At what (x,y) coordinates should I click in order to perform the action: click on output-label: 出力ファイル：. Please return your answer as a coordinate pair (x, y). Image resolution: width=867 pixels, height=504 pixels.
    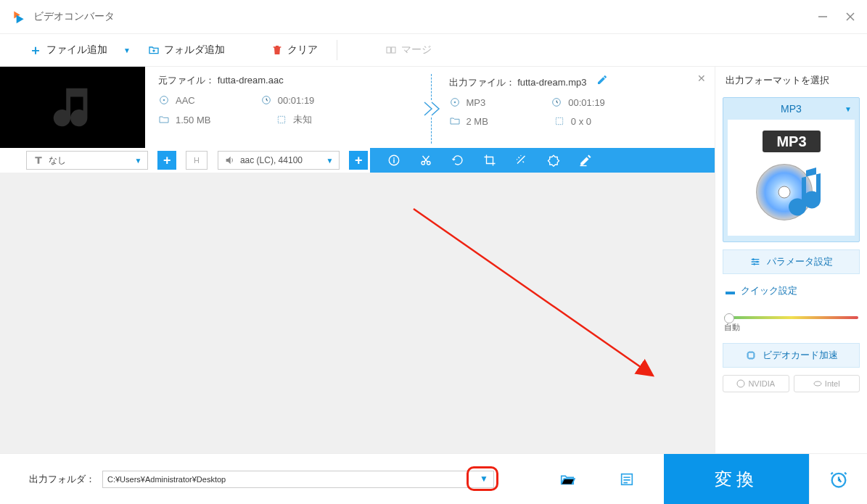
    Looking at the image, I should click on (482, 83).